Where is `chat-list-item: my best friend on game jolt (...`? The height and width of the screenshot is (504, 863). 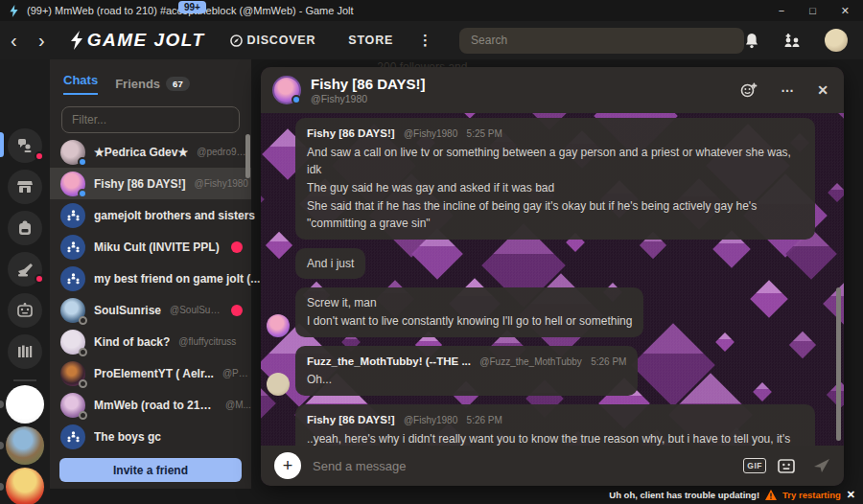 chat-list-item: my best friend on game jolt (... is located at coordinates (151, 278).